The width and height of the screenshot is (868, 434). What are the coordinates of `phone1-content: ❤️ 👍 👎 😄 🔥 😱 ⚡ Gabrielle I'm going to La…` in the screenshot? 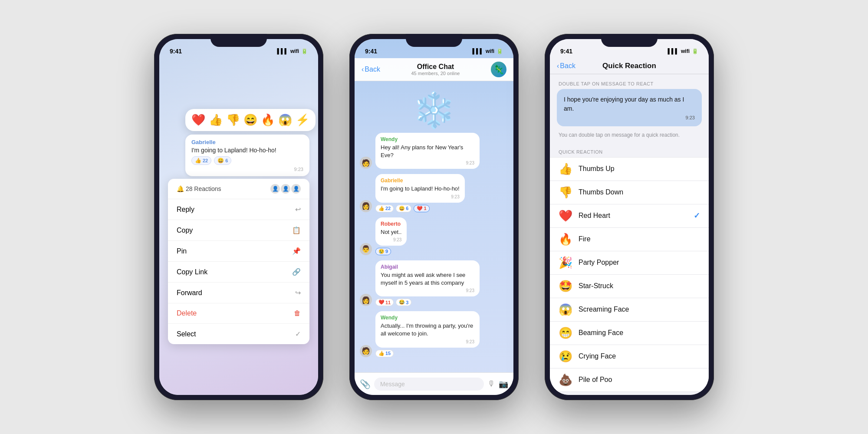 It's located at (239, 227).